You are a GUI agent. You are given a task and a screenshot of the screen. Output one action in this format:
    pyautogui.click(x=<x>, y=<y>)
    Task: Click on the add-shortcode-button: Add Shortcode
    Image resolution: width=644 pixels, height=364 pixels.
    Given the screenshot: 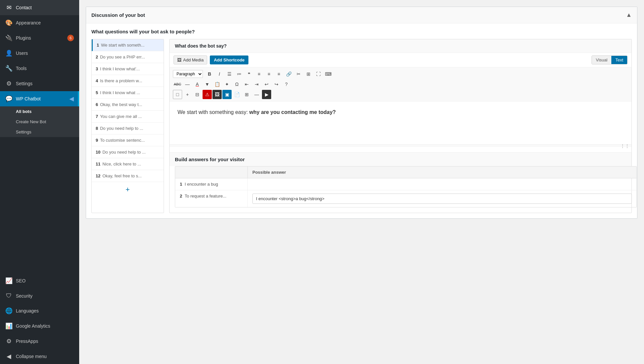 What is the action you would take?
    pyautogui.click(x=229, y=60)
    